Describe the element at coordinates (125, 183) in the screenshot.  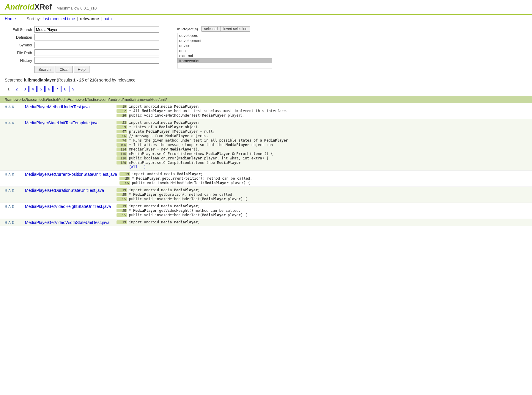
I see `line-number: 55` at that location.